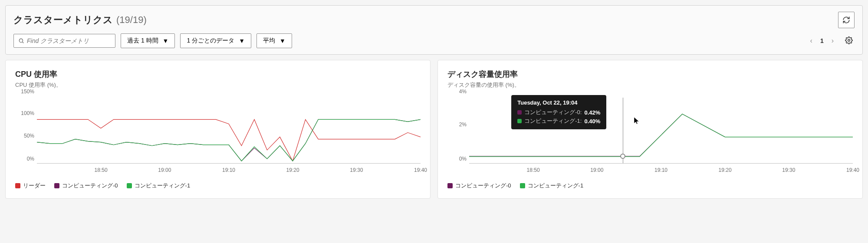  Describe the element at coordinates (637, 122) in the screenshot. I see `cursor-icon` at that location.